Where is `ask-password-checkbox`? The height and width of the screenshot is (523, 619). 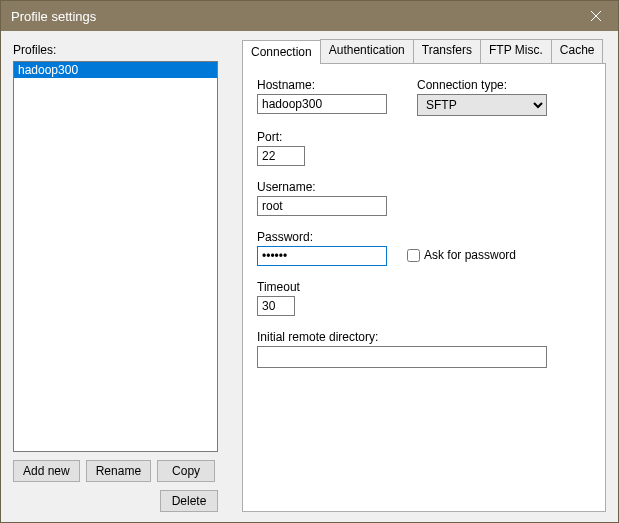 ask-password-checkbox is located at coordinates (414, 256).